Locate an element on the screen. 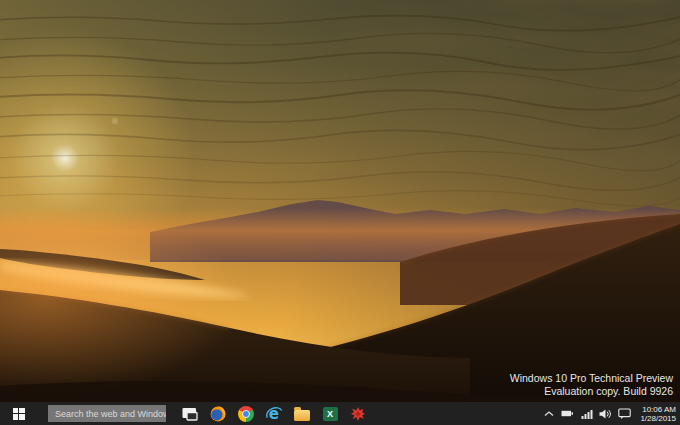  action-center-icon is located at coordinates (624, 414).